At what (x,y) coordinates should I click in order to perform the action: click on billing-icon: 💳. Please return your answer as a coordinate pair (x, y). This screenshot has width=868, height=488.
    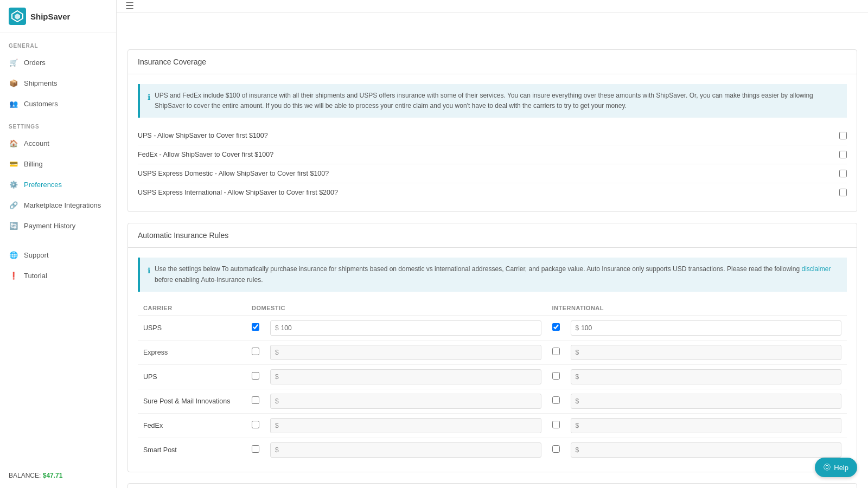
    Looking at the image, I should click on (14, 164).